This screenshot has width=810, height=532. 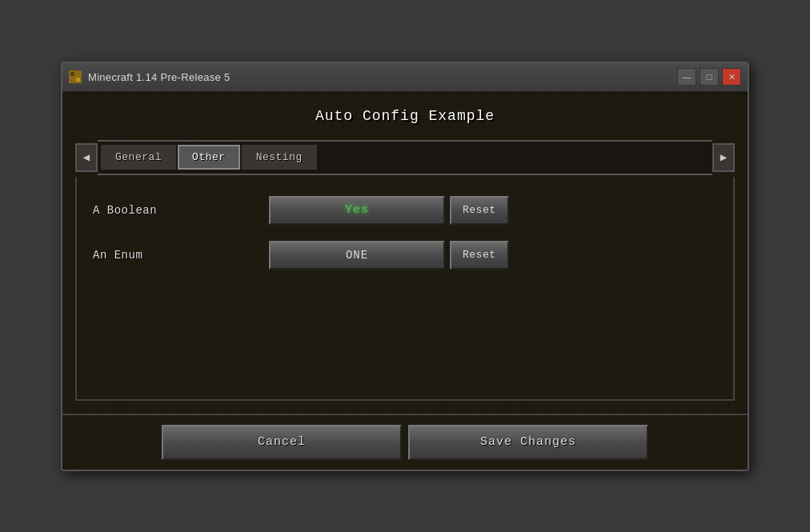 What do you see at coordinates (405, 442) in the screenshot?
I see `footer: Cancel Save Changes` at bounding box center [405, 442].